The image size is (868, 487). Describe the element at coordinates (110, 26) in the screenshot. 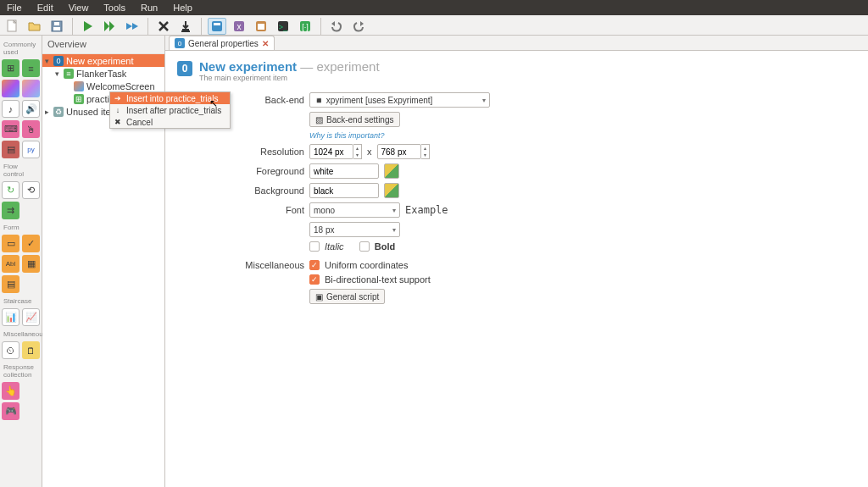

I see `run-quick-icon` at that location.